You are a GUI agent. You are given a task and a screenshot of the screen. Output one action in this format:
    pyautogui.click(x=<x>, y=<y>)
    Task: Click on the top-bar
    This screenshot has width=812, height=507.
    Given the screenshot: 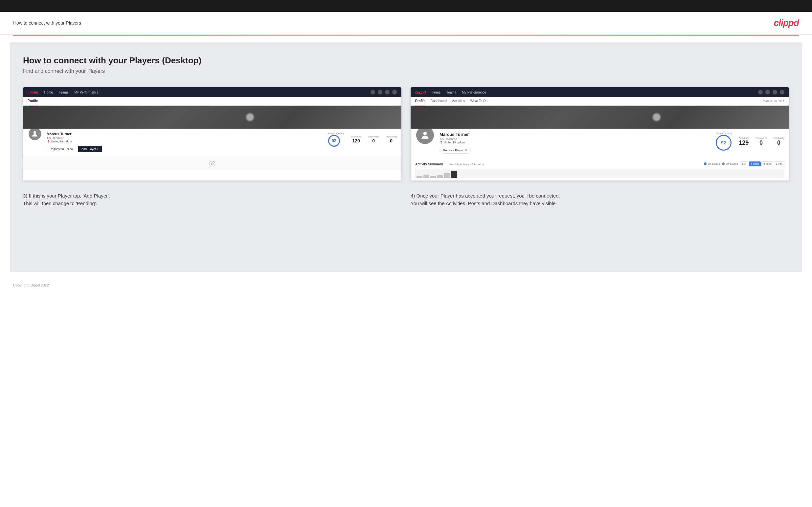 What is the action you would take?
    pyautogui.click(x=406, y=6)
    